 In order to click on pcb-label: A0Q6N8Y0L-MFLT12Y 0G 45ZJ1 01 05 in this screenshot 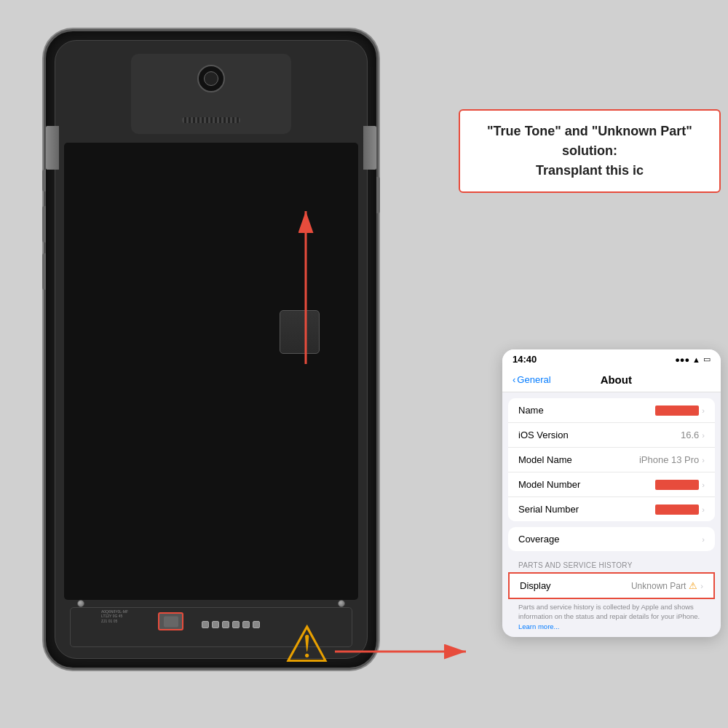, I will do `click(115, 617)`.